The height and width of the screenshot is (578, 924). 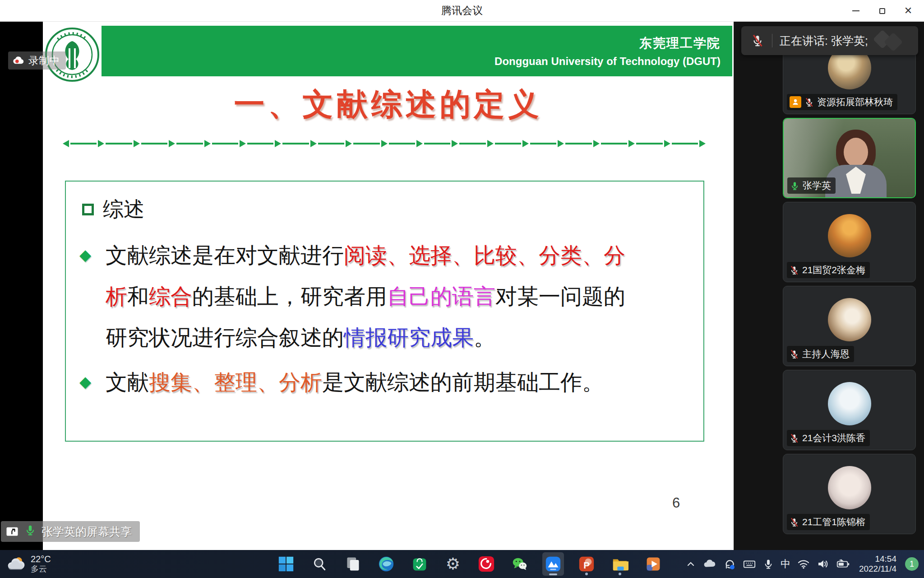 I want to click on restore-button, so click(x=882, y=11).